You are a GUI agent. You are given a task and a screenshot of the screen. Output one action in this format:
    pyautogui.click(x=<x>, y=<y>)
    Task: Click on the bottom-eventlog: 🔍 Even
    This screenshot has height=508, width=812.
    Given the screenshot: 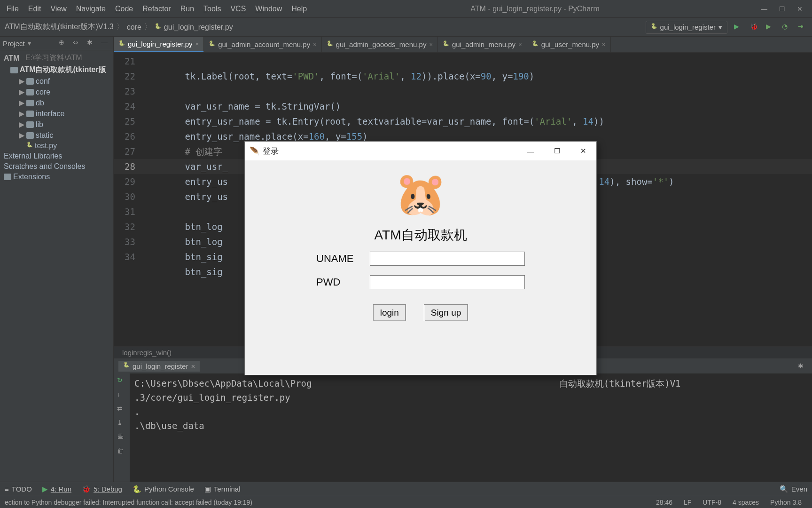 What is the action you would take?
    pyautogui.click(x=793, y=489)
    